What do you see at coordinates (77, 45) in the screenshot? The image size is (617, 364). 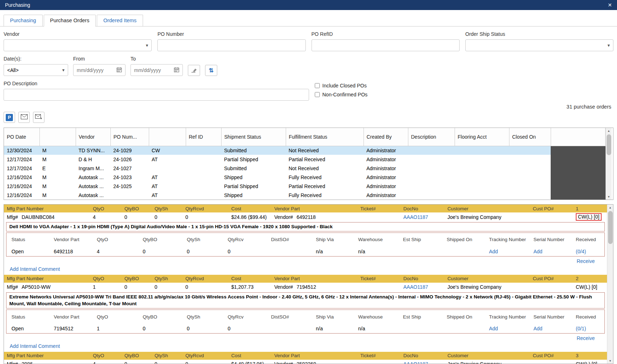 I see `vendor-select: ▾` at bounding box center [77, 45].